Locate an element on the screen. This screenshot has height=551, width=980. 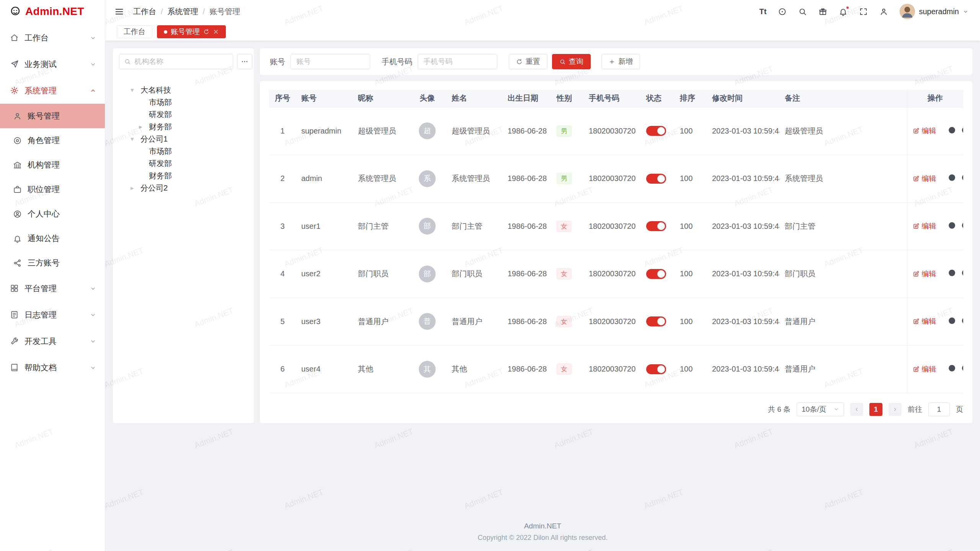
page-size-select: 10条/页 is located at coordinates (820, 409).